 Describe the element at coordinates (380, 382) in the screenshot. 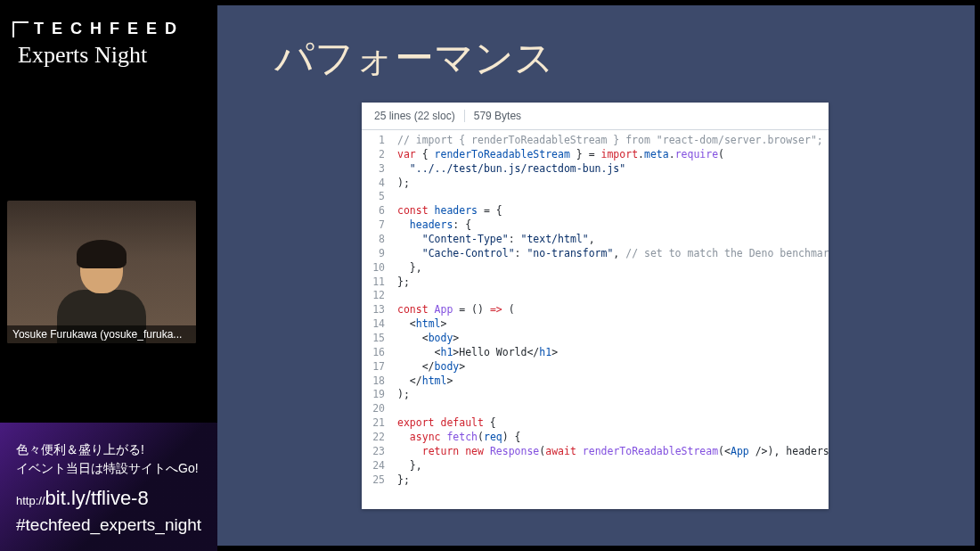

I see `line-number: 18` at that location.